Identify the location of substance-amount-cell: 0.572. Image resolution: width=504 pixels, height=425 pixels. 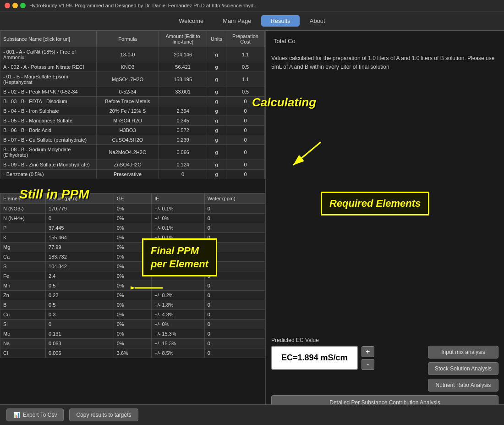
(183, 130).